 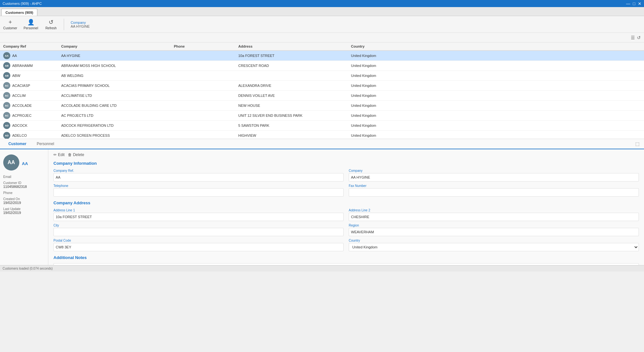 What do you see at coordinates (29, 66) in the screenshot?
I see `cell-ref: AB ABRAHAMM` at bounding box center [29, 66].